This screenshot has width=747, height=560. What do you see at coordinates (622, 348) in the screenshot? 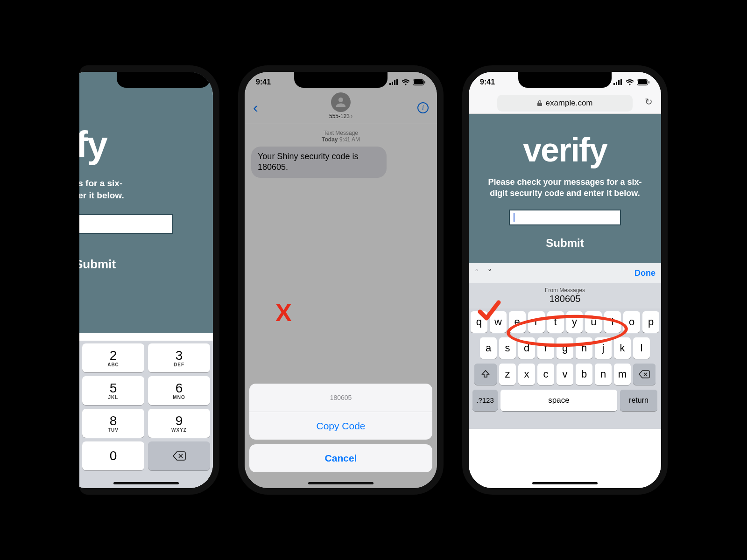
I see `key-k: k` at bounding box center [622, 348].